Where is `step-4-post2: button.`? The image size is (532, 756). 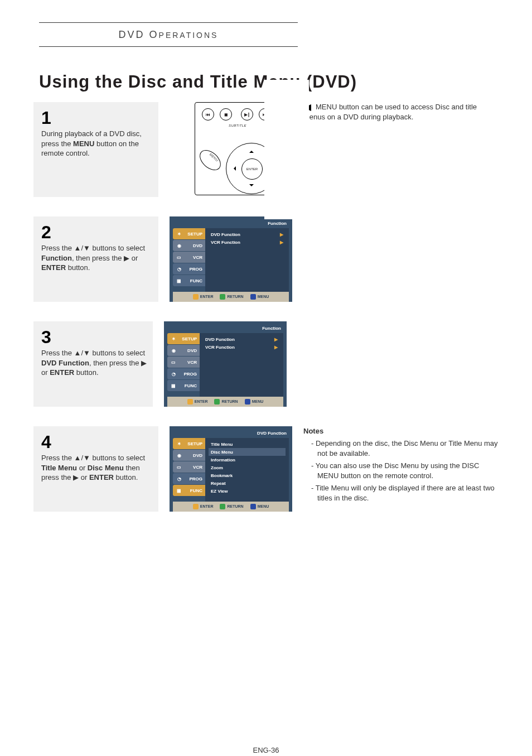
step-4-post2: button. is located at coordinates (126, 478).